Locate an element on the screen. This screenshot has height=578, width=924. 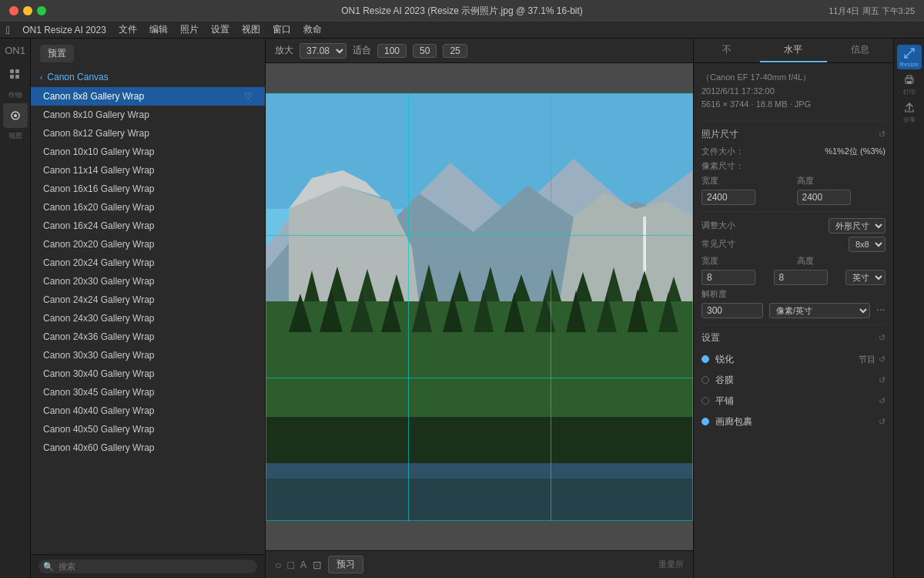
preset-item-label-6: Canon 16x20 Gallery Wrap is located at coordinates (99, 207).